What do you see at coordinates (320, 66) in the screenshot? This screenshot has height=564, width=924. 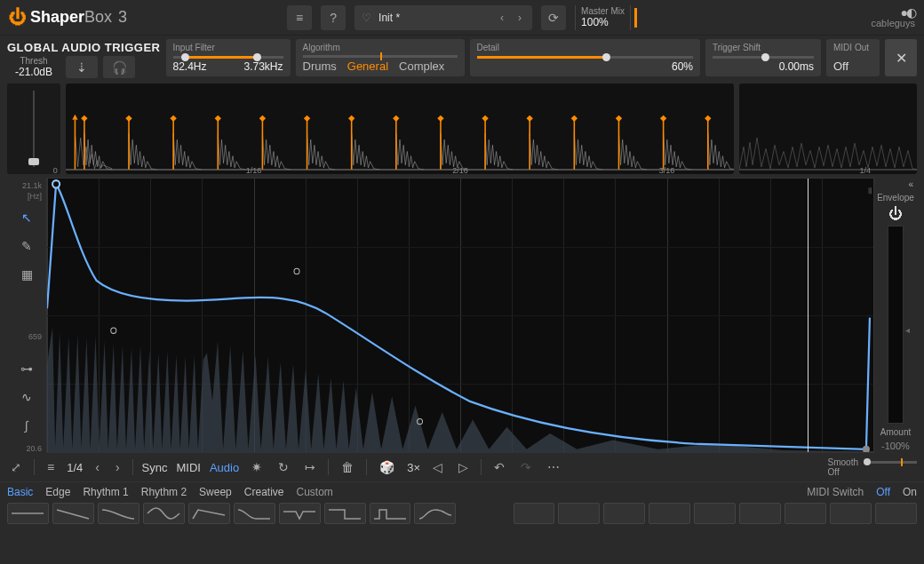 I see `algo-drums: Drums` at bounding box center [320, 66].